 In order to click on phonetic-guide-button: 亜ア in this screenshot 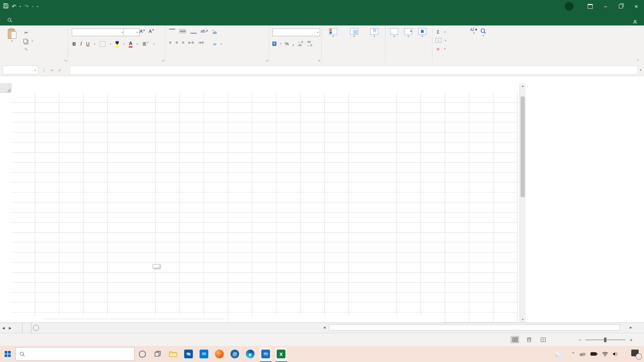, I will do `click(146, 44)`.